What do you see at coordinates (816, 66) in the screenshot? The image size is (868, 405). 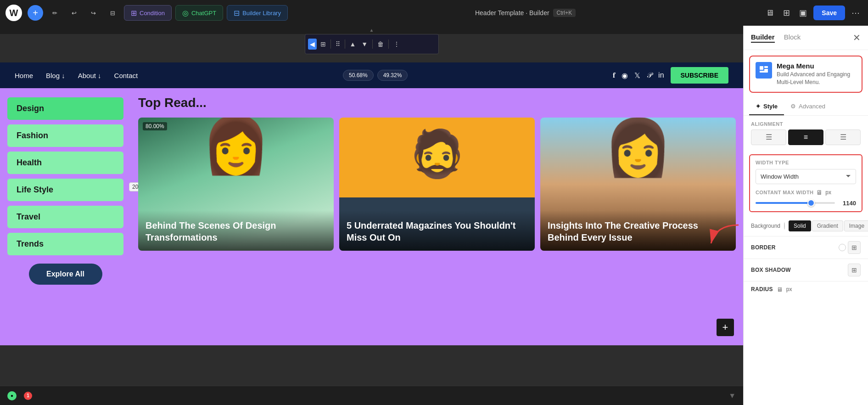 I see `mega-menu-panel-title: Mega Menu` at bounding box center [816, 66].